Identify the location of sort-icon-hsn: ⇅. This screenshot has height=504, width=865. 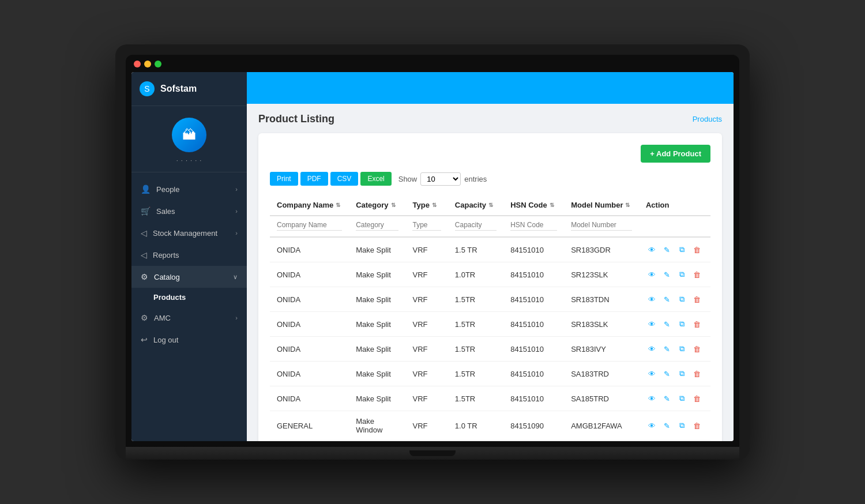
(552, 205).